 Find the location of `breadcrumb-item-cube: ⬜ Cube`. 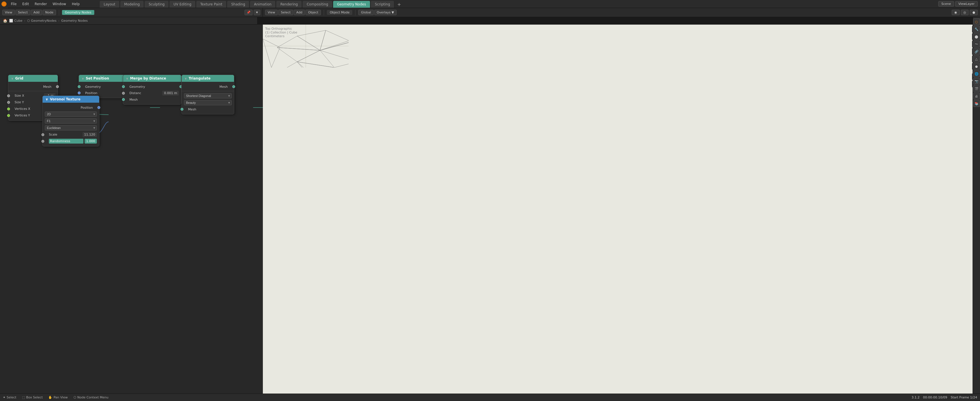

breadcrumb-item-cube: ⬜ Cube is located at coordinates (16, 21).